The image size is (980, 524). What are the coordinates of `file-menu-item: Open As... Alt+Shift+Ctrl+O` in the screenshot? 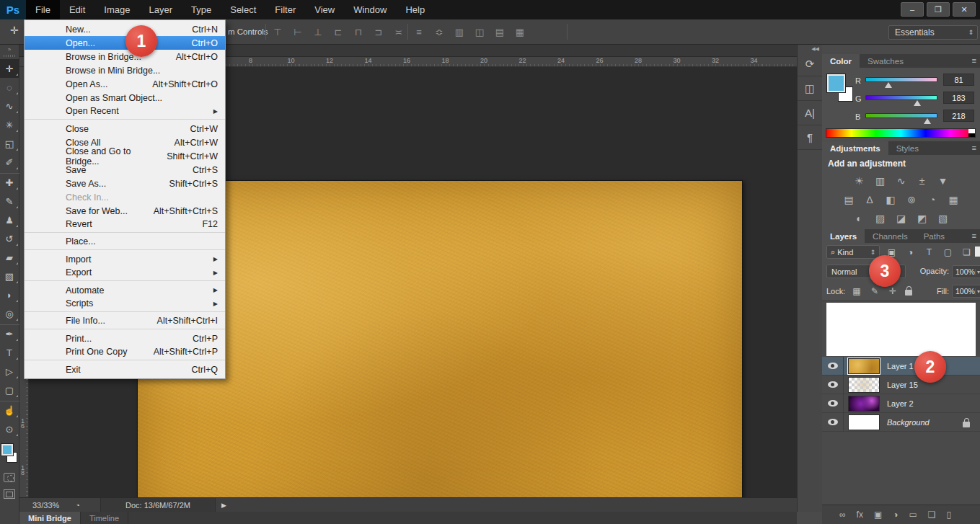 It's located at (125, 84).